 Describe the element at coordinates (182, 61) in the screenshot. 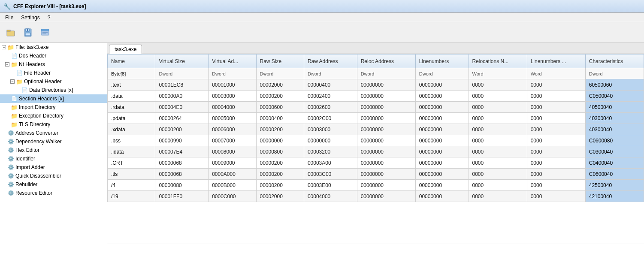

I see `col-header-virtual-size: Virtual Size` at that location.